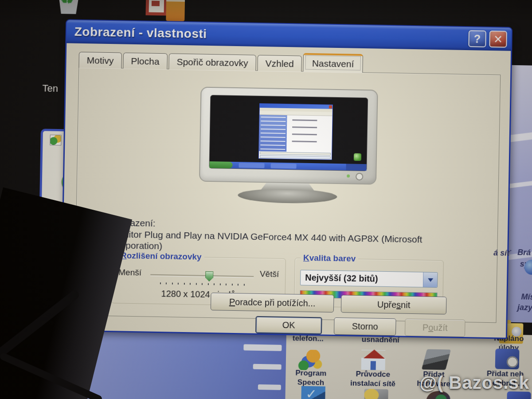  What do you see at coordinates (330, 258) in the screenshot?
I see `color-quality-legend: Kvalita barev` at bounding box center [330, 258].